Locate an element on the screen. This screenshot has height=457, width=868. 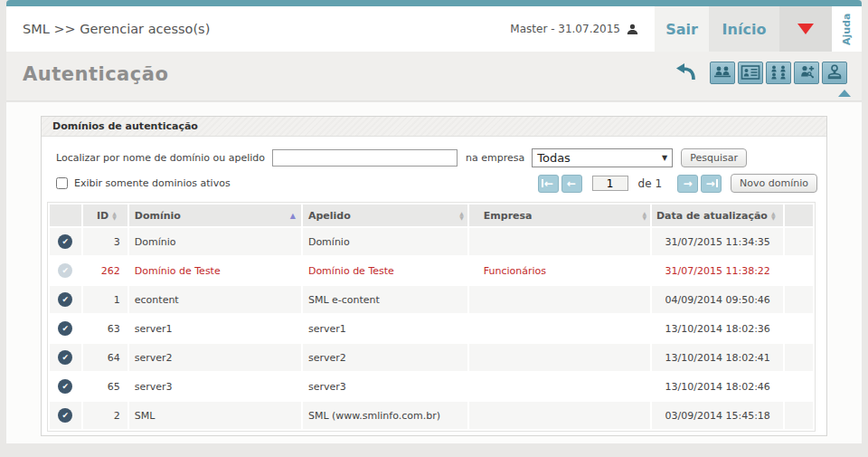
prev-page-button: ← is located at coordinates (571, 184).